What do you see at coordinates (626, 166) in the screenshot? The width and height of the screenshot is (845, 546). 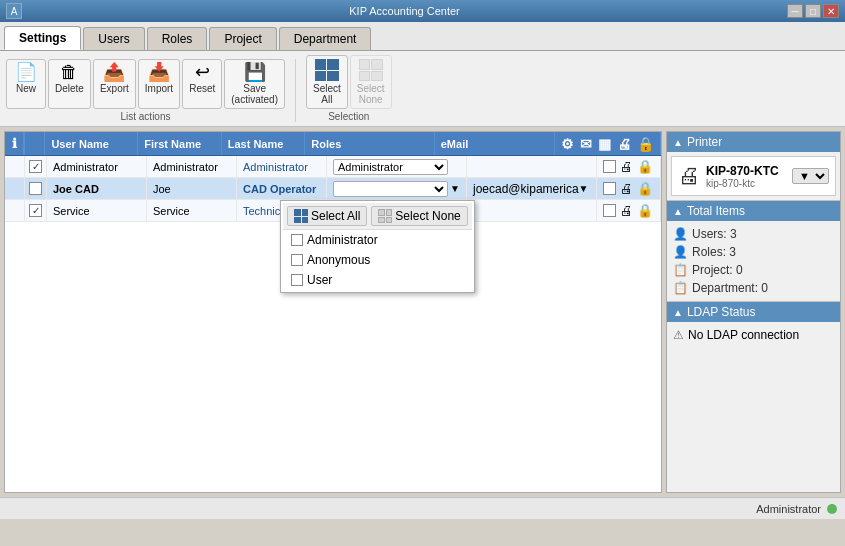 I see `td-printer1-icon: 🖨` at bounding box center [626, 166].